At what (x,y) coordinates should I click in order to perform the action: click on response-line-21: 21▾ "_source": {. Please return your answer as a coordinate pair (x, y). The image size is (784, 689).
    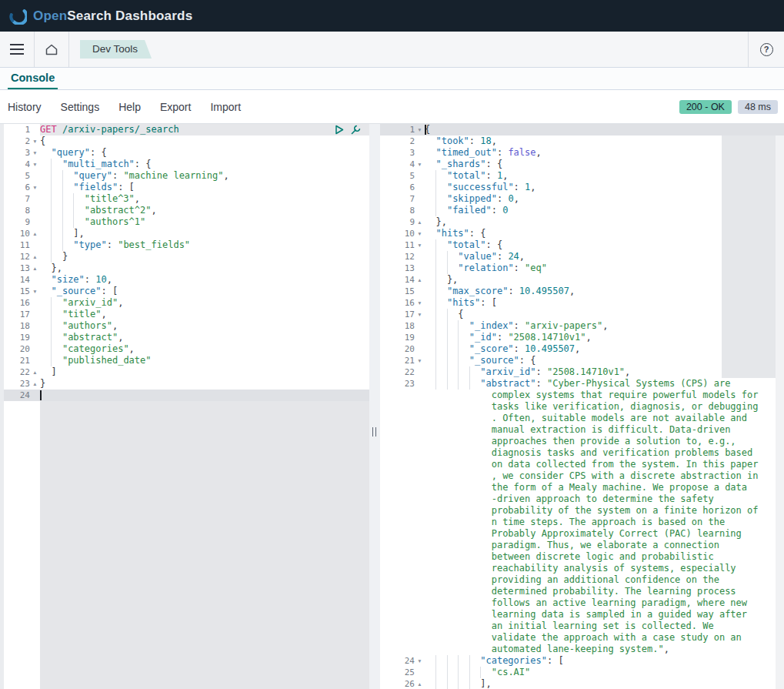
    Looking at the image, I should click on (582, 360).